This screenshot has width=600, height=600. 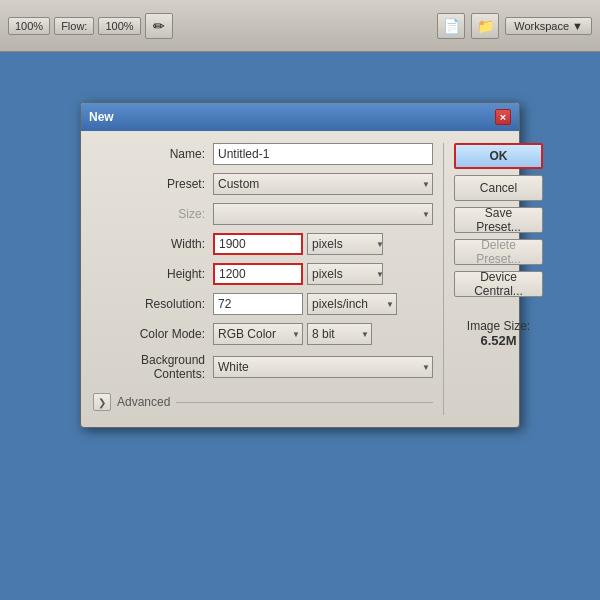 What do you see at coordinates (498, 284) in the screenshot?
I see `device-central-button: Device Central...` at bounding box center [498, 284].